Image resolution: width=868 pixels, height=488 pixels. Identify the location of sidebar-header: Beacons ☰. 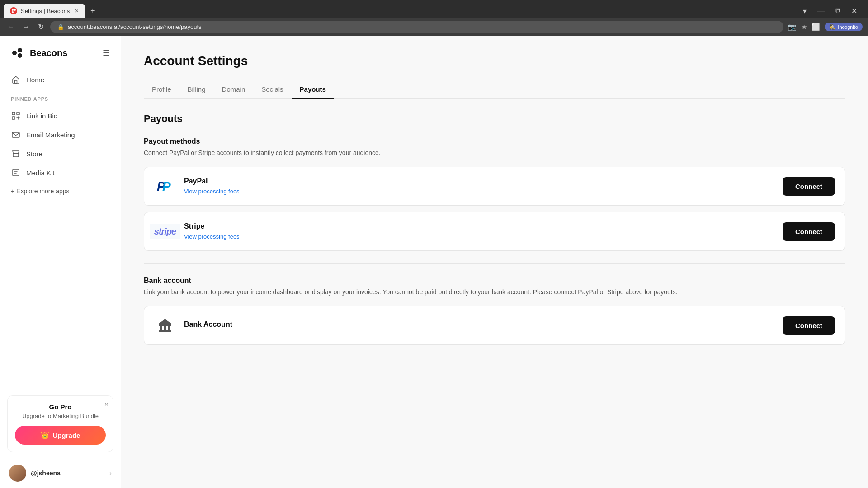
(61, 52).